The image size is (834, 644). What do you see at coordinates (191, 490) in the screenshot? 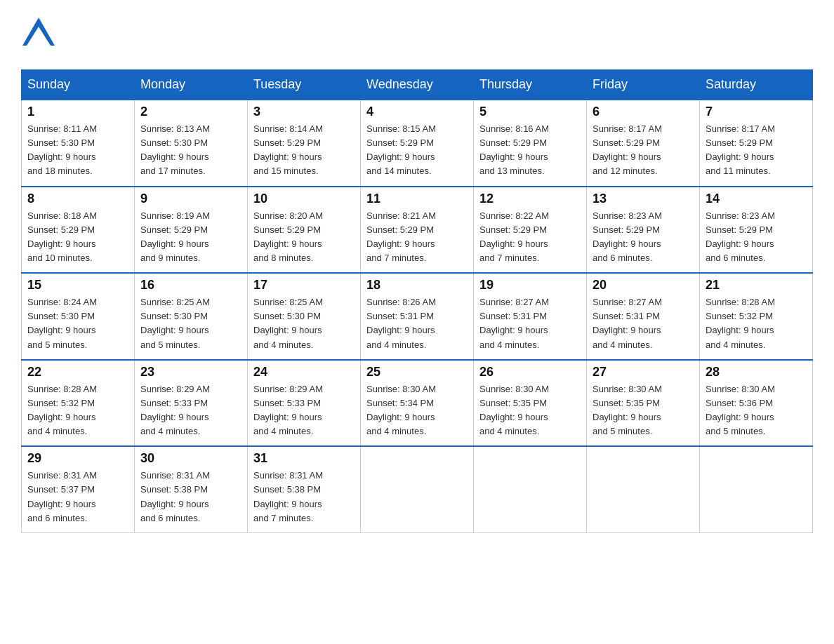
I see `calendar-cell: 30Sunrise: 8:31 AMSunset: 5:38 PMDayligh…` at bounding box center [191, 490].